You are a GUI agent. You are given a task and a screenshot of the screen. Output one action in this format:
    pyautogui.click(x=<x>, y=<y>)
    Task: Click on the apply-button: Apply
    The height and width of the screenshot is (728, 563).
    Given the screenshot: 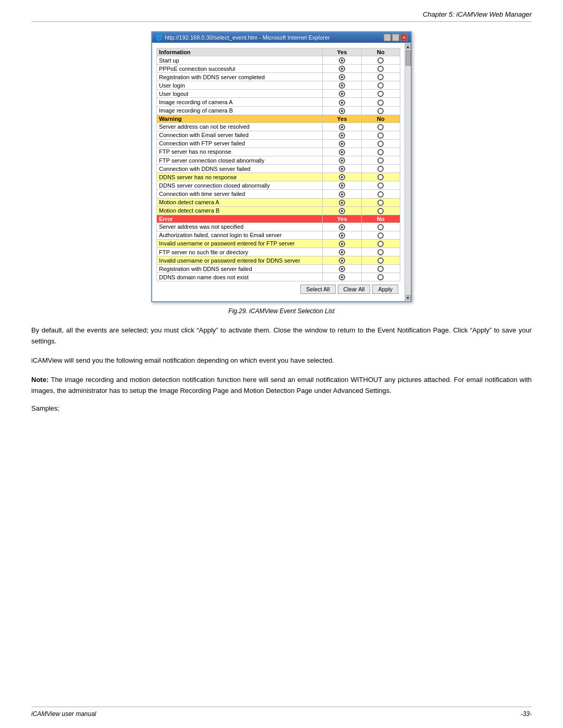 What is the action you would take?
    pyautogui.click(x=385, y=289)
    